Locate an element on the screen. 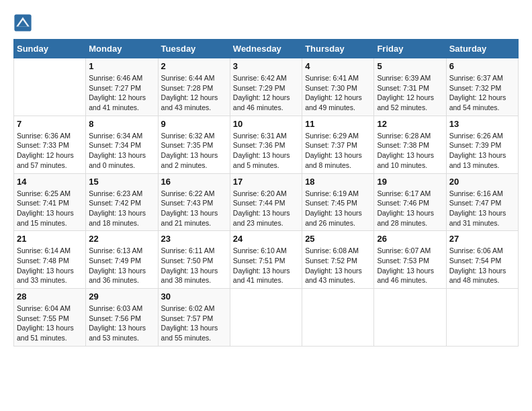  day-info: Sunrise: 6:44 AM Sunset: 7:28 PM Dayligh… is located at coordinates (194, 93).